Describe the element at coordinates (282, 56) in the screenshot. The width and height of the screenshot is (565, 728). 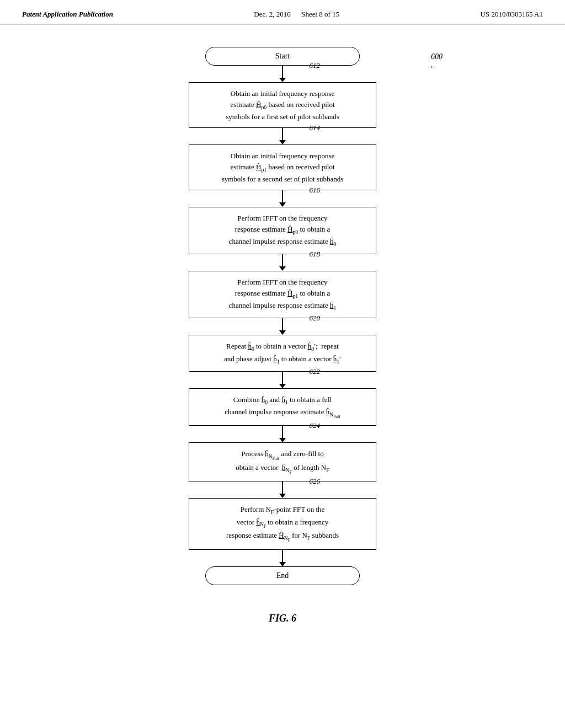
I see `start-node: Start` at that location.